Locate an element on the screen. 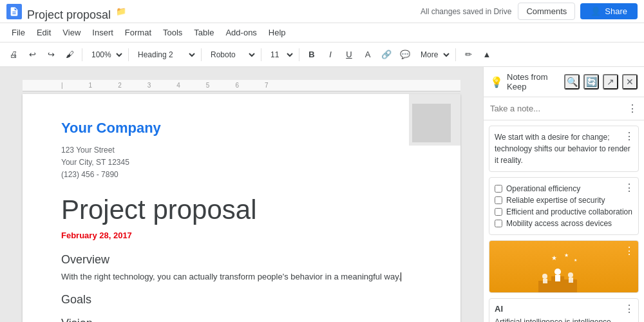 The image size is (644, 322). address-line-1: 123 Your Street is located at coordinates (242, 151).